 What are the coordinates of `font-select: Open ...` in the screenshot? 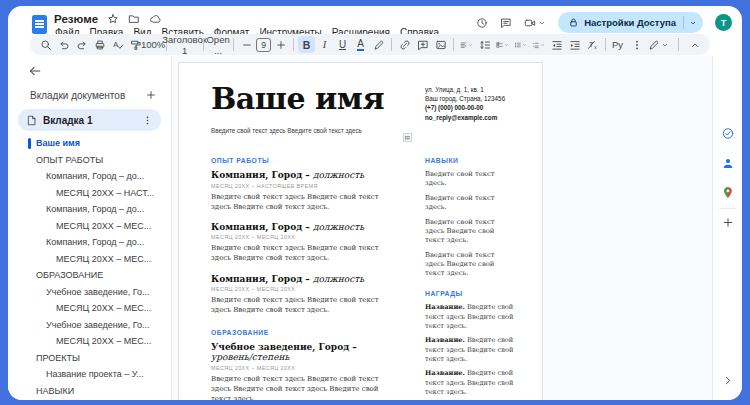 It's located at (218, 44).